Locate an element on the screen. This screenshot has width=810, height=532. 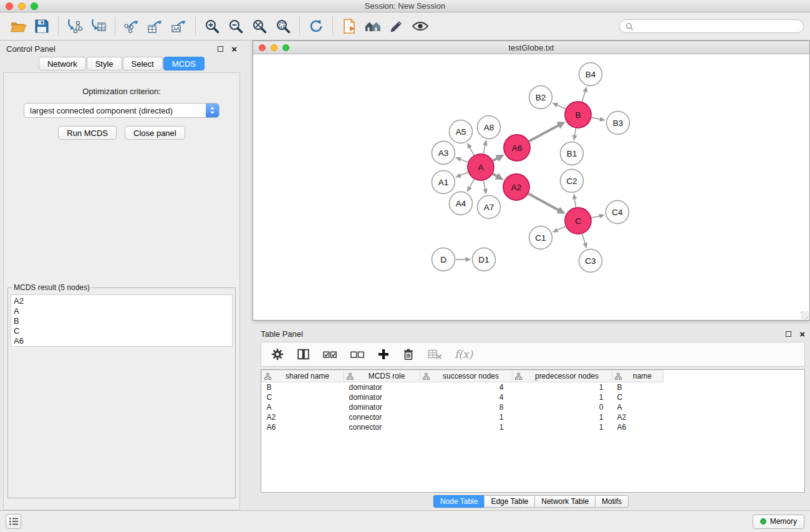
graph-node-A: A is located at coordinates (481, 167).